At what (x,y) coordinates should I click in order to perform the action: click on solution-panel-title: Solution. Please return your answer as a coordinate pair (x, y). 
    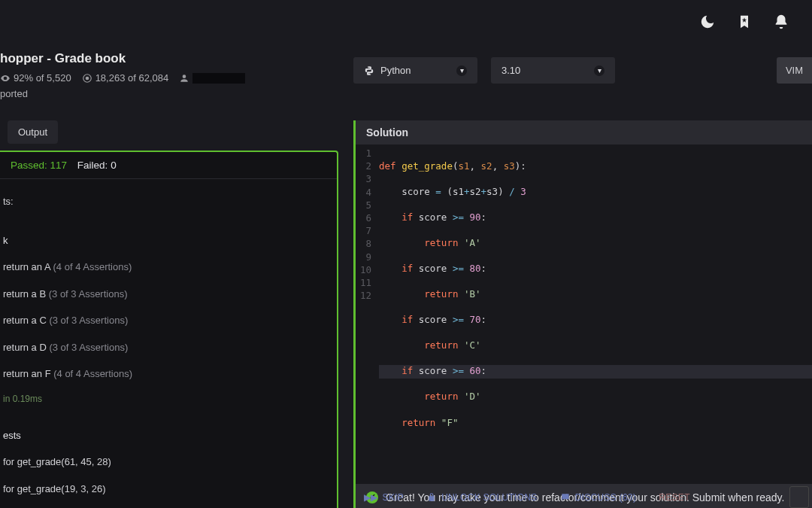
    Looking at the image, I should click on (583, 132).